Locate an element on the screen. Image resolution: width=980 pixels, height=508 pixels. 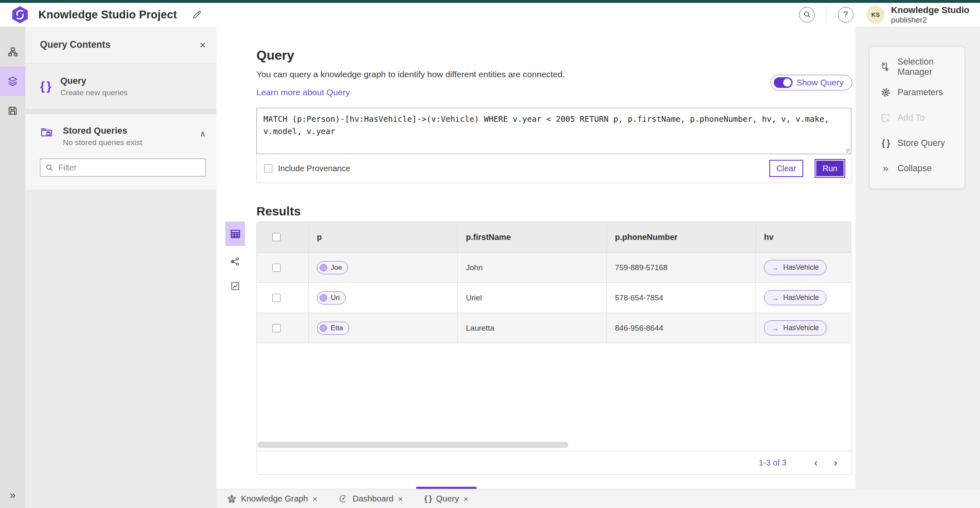
tool-label: Collapse is located at coordinates (915, 168).